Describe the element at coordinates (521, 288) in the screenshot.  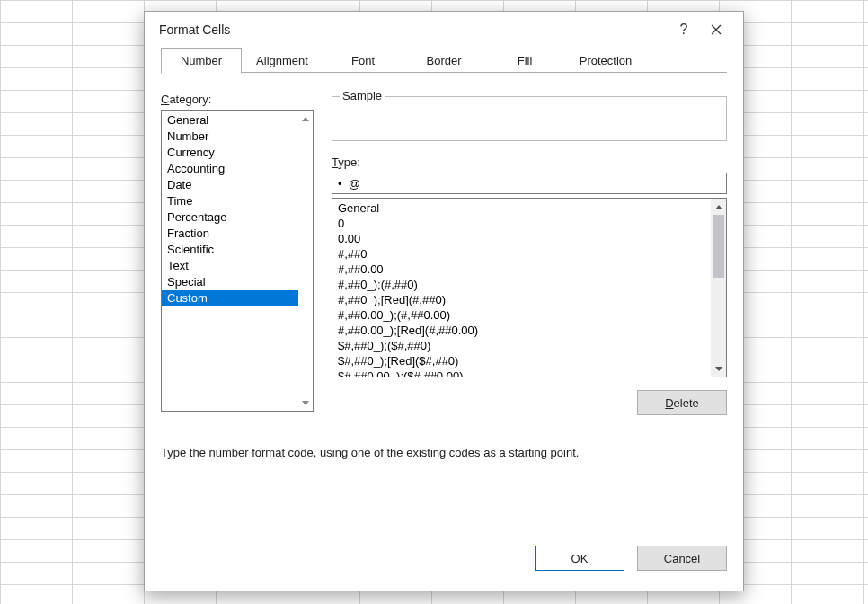
I see `type-listbody: General 0 0.00 #,##0 #,##0.00 #,##0_);(#…` at that location.